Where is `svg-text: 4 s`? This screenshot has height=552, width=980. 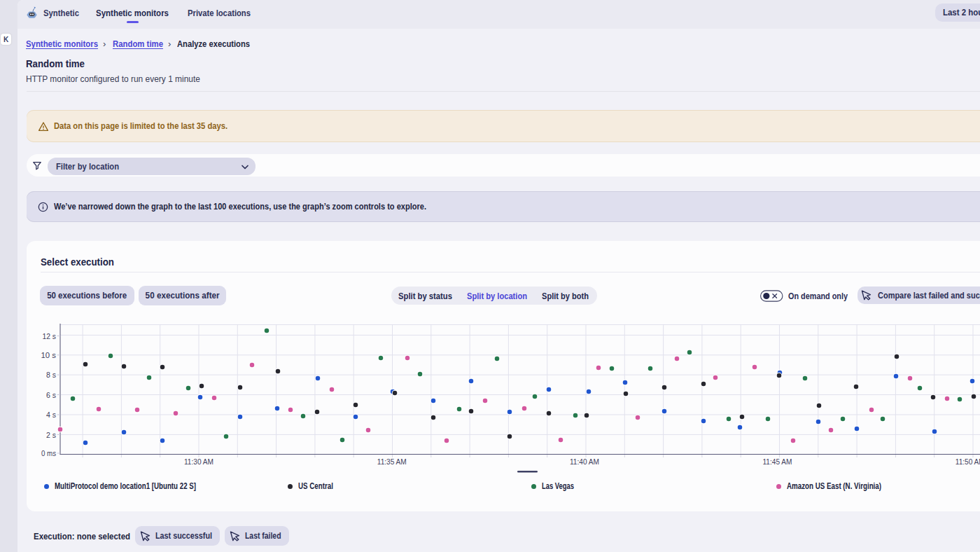
svg-text: 4 s is located at coordinates (51, 415).